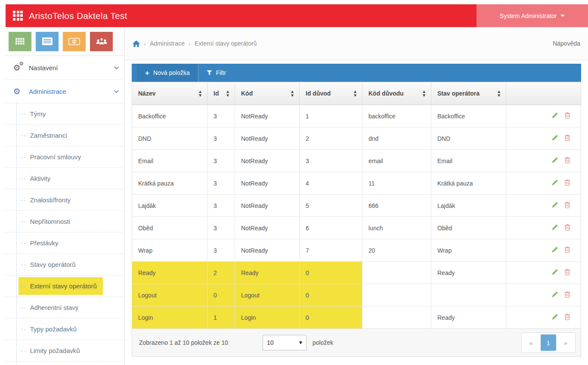 This screenshot has width=588, height=365. Describe the element at coordinates (53, 264) in the screenshot. I see `sidebar-item-label: Stavy operátorů` at that location.